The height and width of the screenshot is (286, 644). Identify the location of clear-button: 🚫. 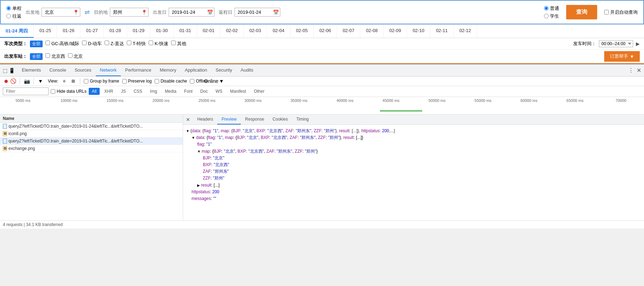
(13, 81).